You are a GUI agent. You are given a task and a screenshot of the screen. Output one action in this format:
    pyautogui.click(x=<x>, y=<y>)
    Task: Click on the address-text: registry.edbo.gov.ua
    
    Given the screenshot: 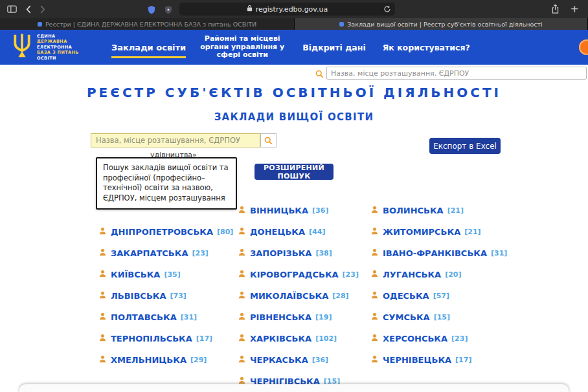 What is the action you would take?
    pyautogui.click(x=291, y=9)
    